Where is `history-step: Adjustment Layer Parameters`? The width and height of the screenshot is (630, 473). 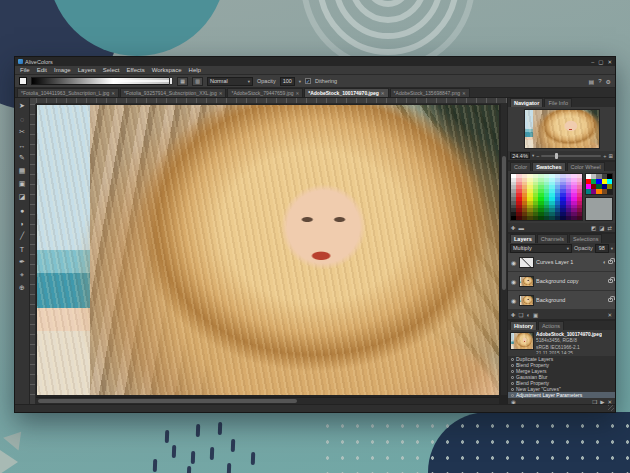 history-step: Adjustment Layer Parameters is located at coordinates (562, 395).